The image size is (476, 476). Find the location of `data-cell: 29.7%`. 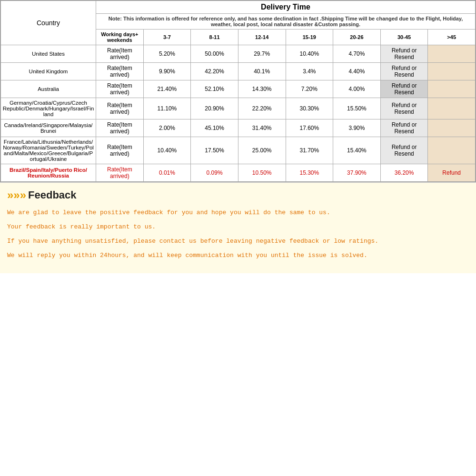

data-cell: 29.7% is located at coordinates (262, 54).